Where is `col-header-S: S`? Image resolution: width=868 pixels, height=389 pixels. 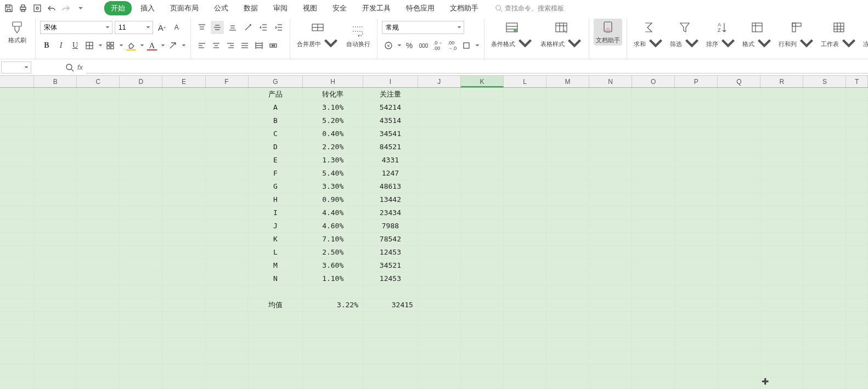
col-header-S: S is located at coordinates (825, 81).